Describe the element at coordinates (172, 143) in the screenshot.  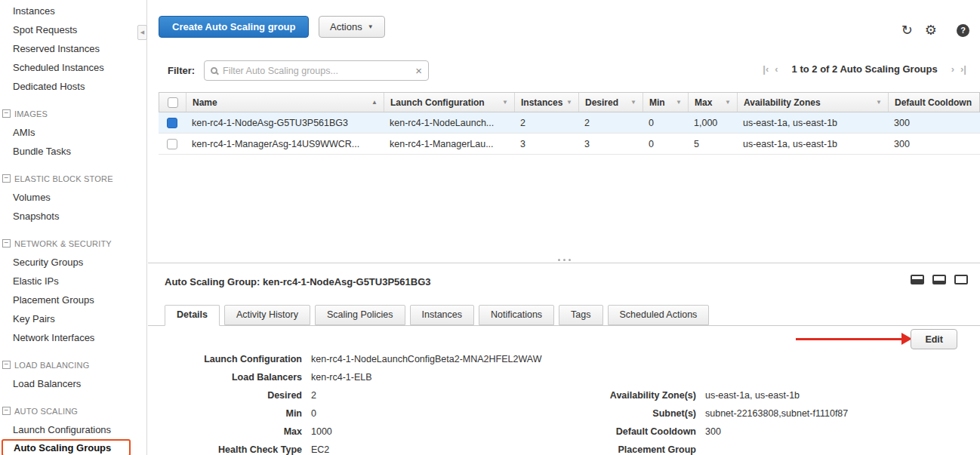
I see `row-checkbox-cell` at that location.